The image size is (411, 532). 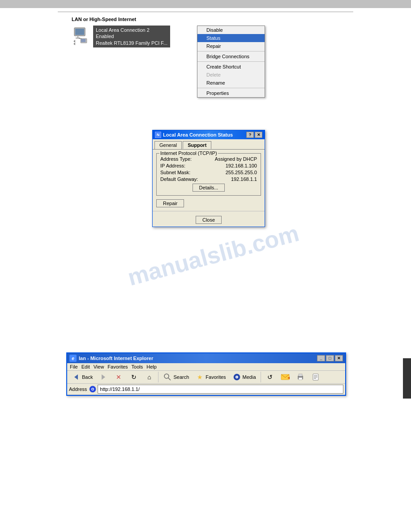 What do you see at coordinates (330, 358) in the screenshot?
I see `ie-controls: _ □ ✕` at bounding box center [330, 358].